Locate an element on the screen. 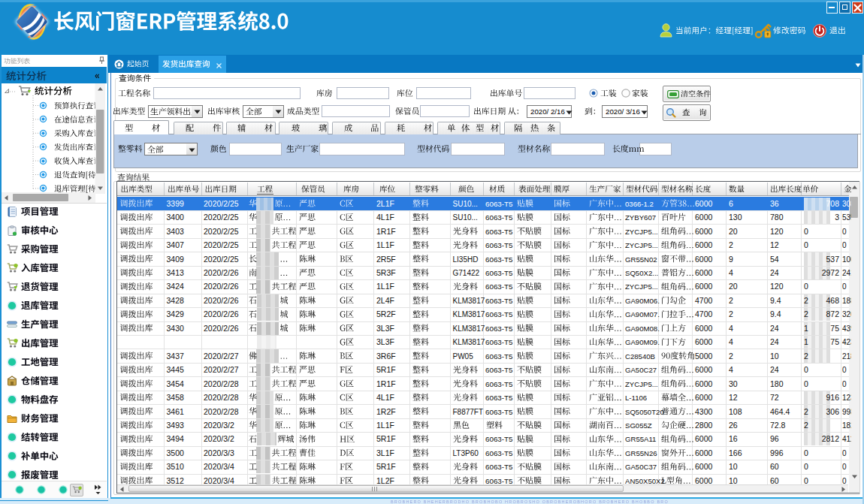 The width and height of the screenshot is (864, 504). svg-text: 3428 is located at coordinates (176, 300).